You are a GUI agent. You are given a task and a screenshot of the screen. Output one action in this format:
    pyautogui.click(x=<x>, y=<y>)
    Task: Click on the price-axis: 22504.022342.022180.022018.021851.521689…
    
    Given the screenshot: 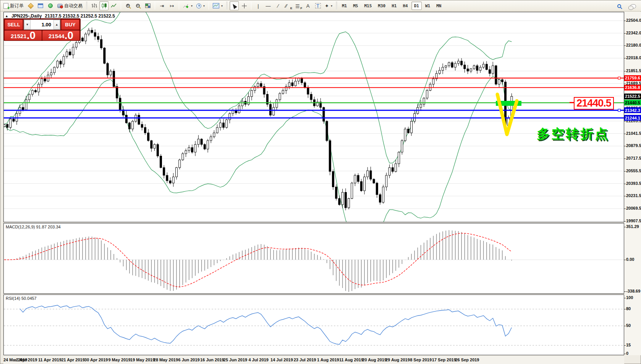 What is the action you would take?
    pyautogui.click(x=633, y=183)
    